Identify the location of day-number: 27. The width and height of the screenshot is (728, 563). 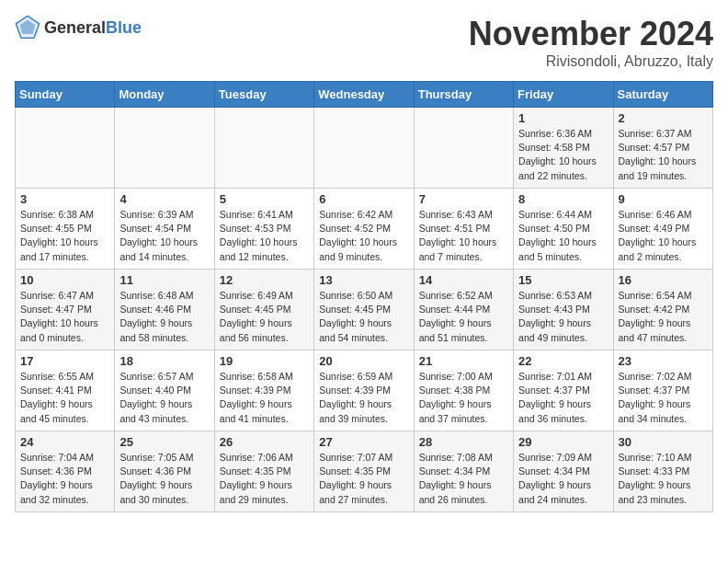
(364, 442).